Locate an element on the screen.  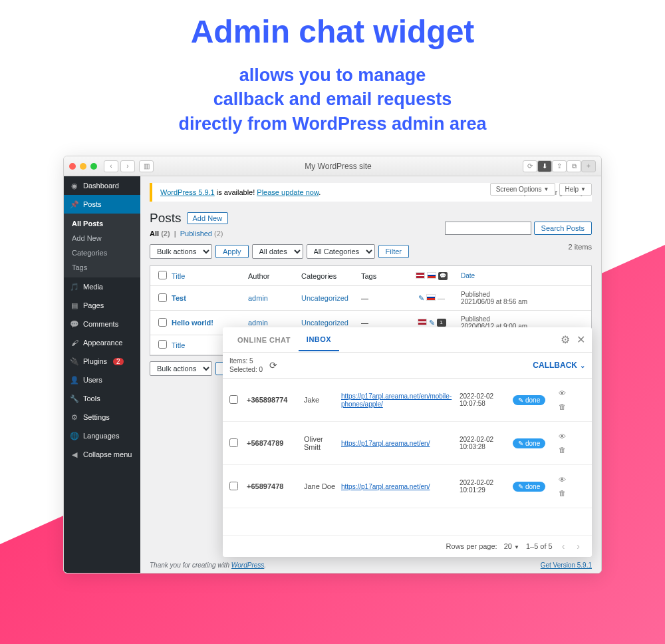
wordpress-link: WordPress is located at coordinates (247, 565).